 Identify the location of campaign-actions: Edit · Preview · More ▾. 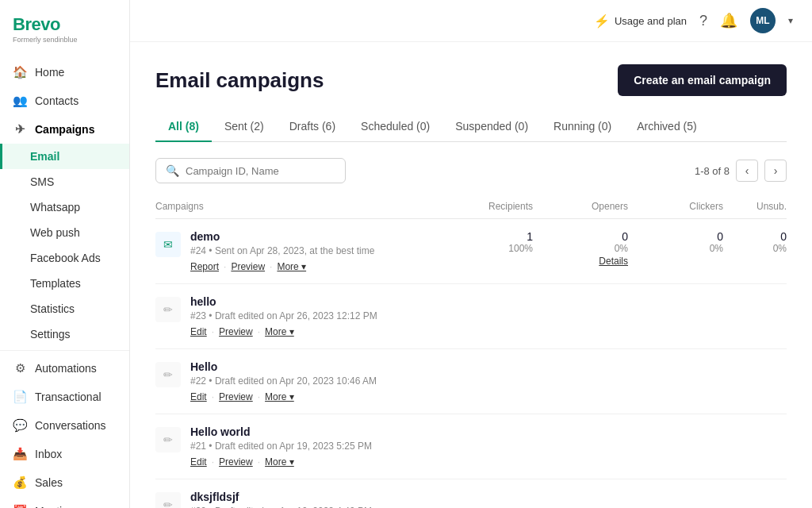
(284, 397).